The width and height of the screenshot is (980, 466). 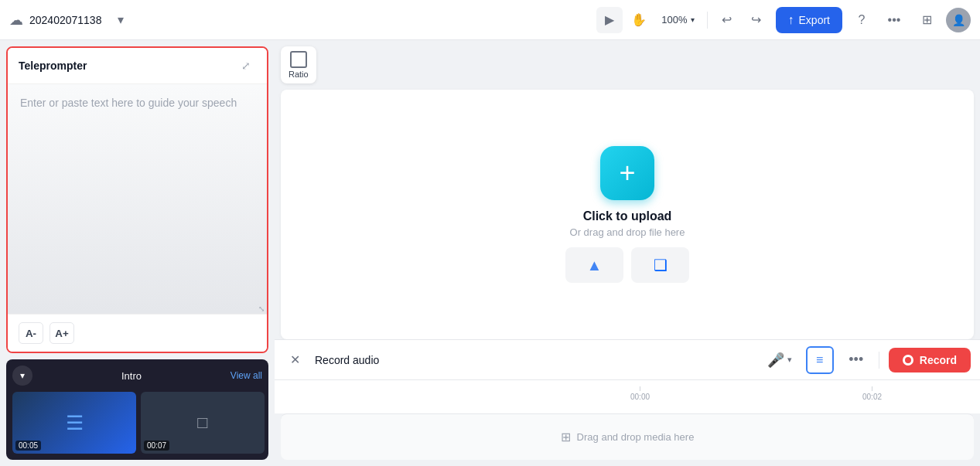 I want to click on tick-label-1: 00:02, so click(x=872, y=397).